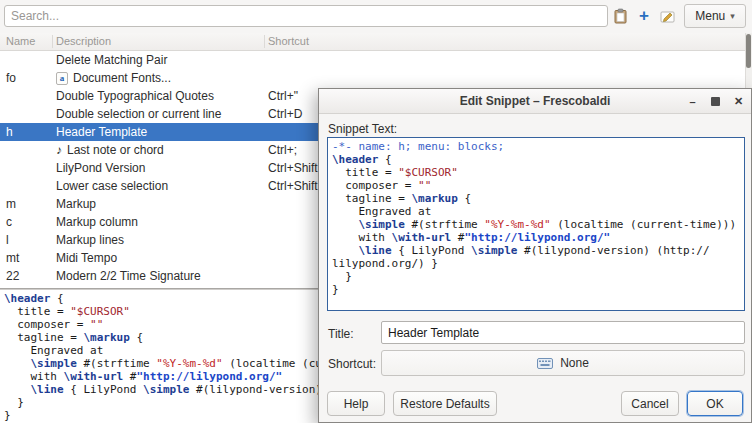 The image size is (752, 423). Describe the element at coordinates (122, 78) in the screenshot. I see `description-text: Document Fonts...` at that location.